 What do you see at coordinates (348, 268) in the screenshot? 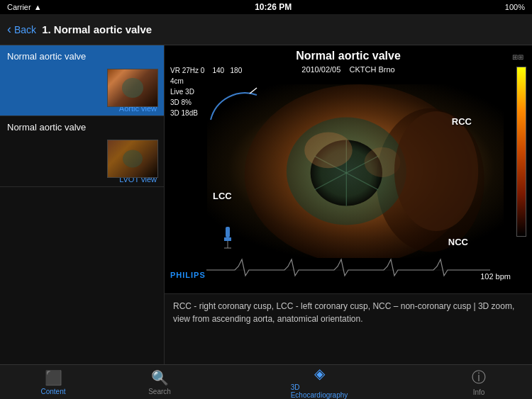
I see `ecg-svg` at bounding box center [348, 268].